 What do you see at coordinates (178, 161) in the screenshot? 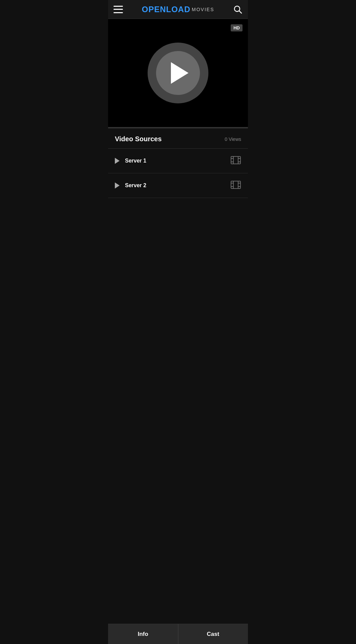
I see `server-1-name: Server 1` at bounding box center [178, 161].